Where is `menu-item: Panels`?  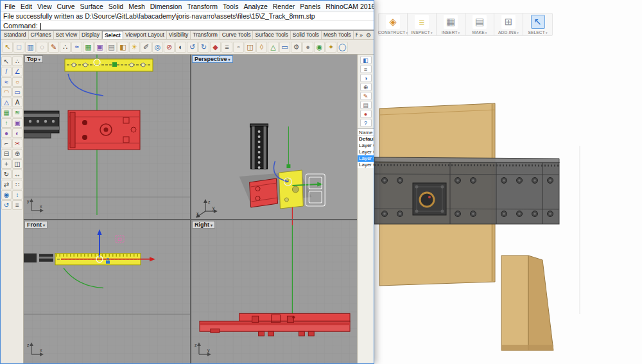 menu-item: Panels is located at coordinates (310, 6).